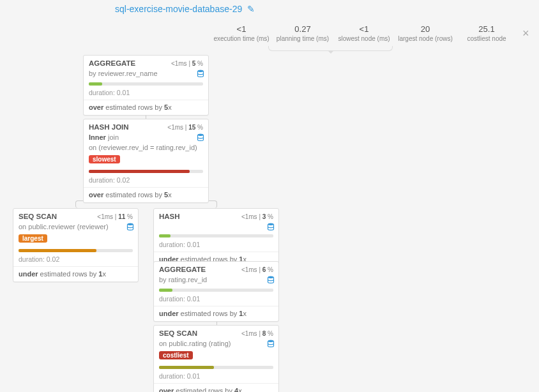 This screenshot has width=539, height=392. What do you see at coordinates (143, 147) in the screenshot?
I see `node-on: on (reviewer.rev_id = rating.rev_id)` at bounding box center [143, 147].